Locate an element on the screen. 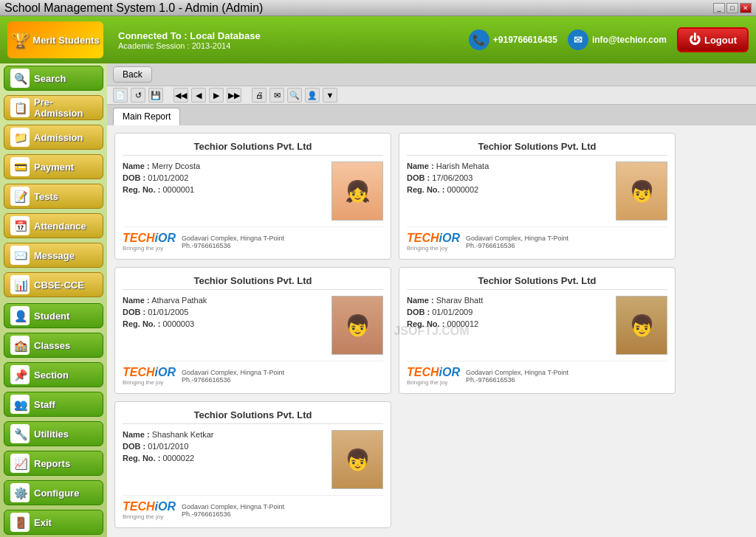  header: 🏆 Merit Students Connected To : Local Da… is located at coordinates (378, 40).